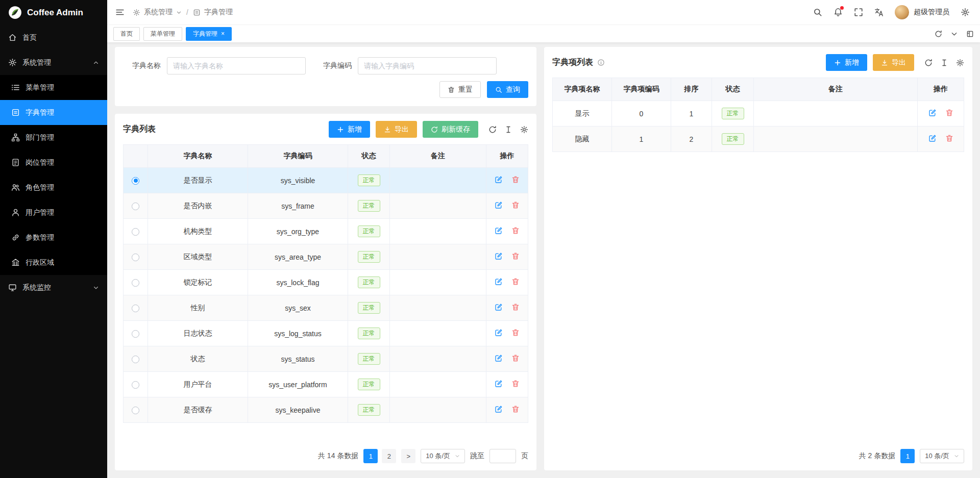 The image size is (980, 478). Describe the element at coordinates (54, 138) in the screenshot. I see `sidebar-item-dept-management: 部门管理` at that location.